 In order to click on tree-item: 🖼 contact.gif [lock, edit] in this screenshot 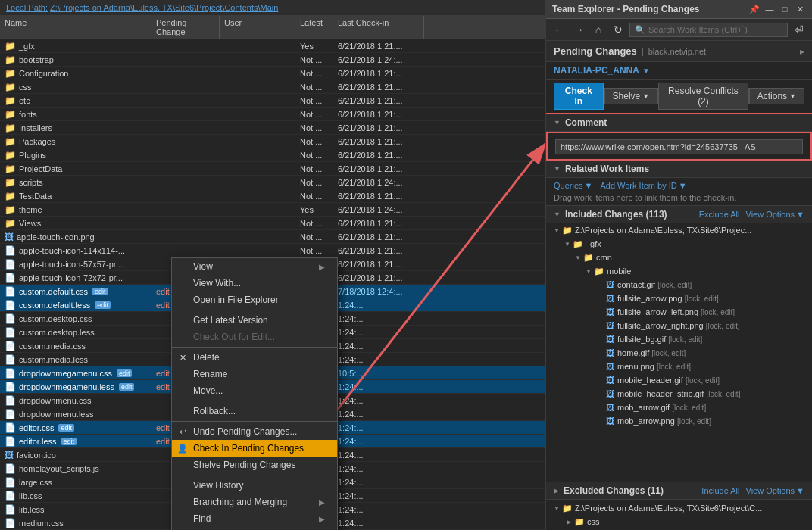, I will do `click(679, 285)`.